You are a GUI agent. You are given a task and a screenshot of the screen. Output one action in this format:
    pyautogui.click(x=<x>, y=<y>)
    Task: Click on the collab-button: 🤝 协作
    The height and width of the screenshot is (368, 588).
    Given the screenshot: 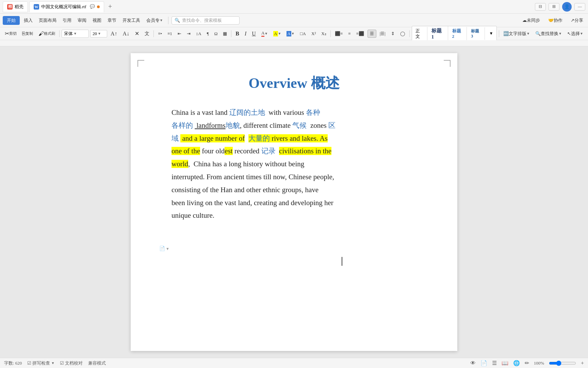 What is the action you would take?
    pyautogui.click(x=555, y=20)
    